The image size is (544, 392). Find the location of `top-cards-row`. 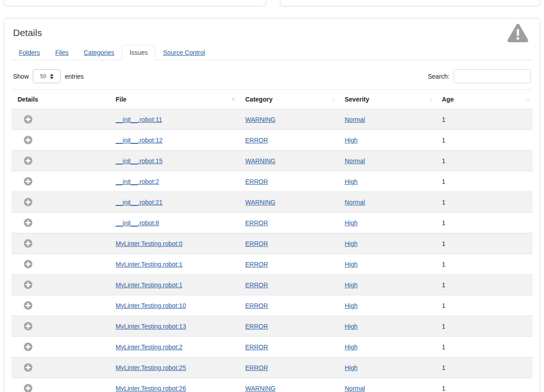

top-cards-row is located at coordinates (272, 3).